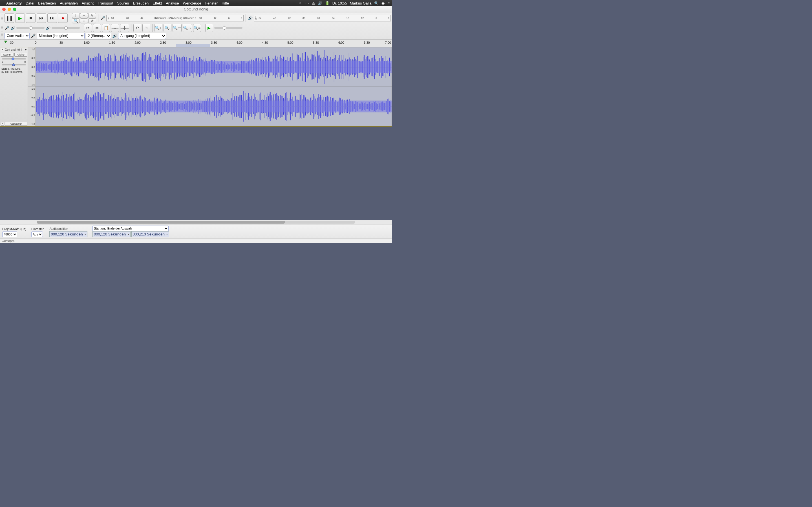 The height and width of the screenshot is (507, 812). What do you see at coordinates (3, 124) in the screenshot?
I see `collapse-button: ▴` at bounding box center [3, 124].